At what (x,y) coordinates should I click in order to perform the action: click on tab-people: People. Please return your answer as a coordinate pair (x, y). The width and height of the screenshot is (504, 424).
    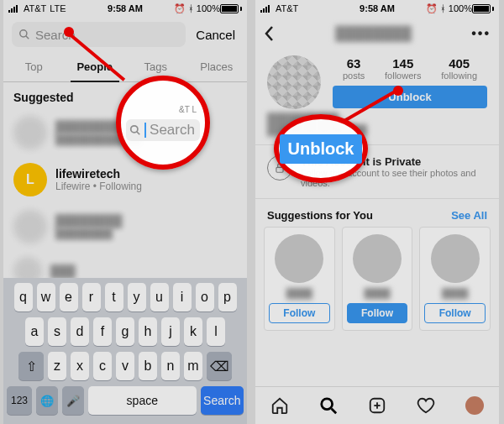
    Looking at the image, I should click on (96, 67).